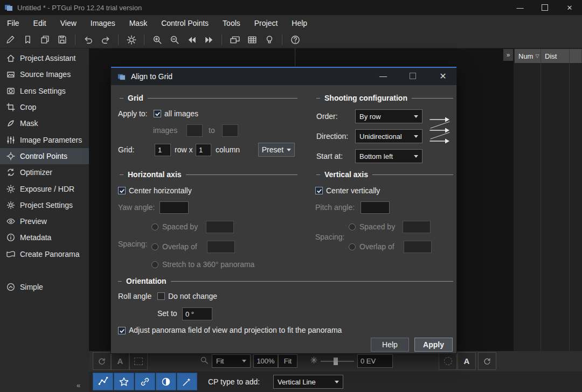  I want to click on redo-icon, so click(106, 40).